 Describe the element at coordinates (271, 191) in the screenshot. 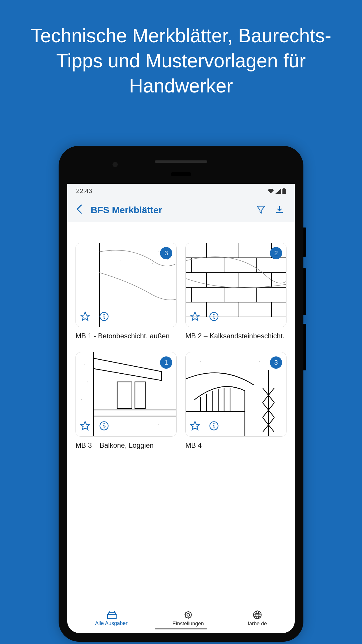

I see `wifi-icon` at that location.